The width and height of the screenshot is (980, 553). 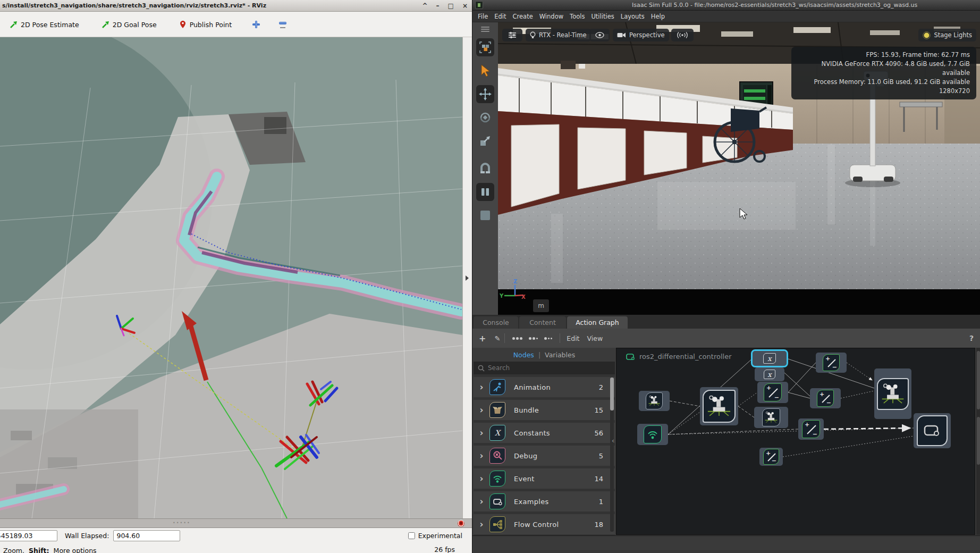 What do you see at coordinates (129, 24) in the screenshot?
I see `goal-pose-tool: 2D Goal Pose` at bounding box center [129, 24].